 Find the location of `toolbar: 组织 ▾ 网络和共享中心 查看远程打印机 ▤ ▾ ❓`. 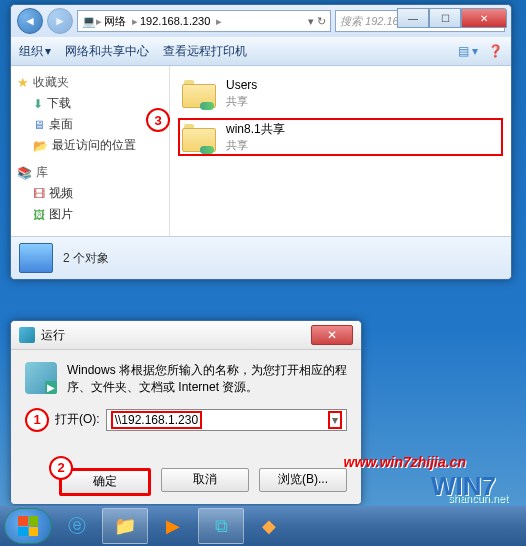

toolbar: 组织 ▾ 网络和共享中心 查看远程打印机 ▤ ▾ ❓ is located at coordinates (261, 52).